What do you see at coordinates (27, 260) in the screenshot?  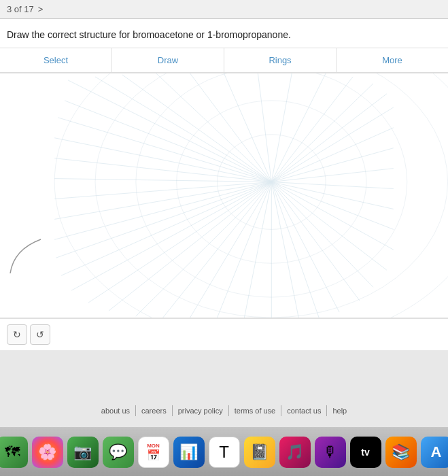 I see `molecule-sketch` at bounding box center [27, 260].